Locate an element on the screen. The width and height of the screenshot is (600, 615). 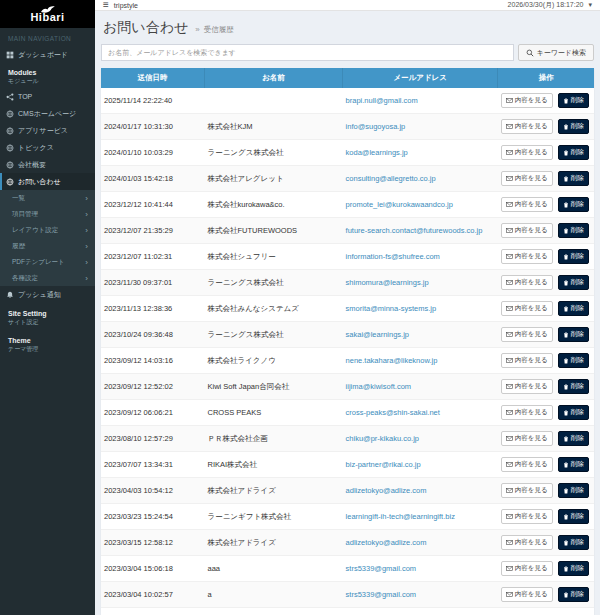
sidebar-subitem: PDFテンプレート › is located at coordinates (48, 262).